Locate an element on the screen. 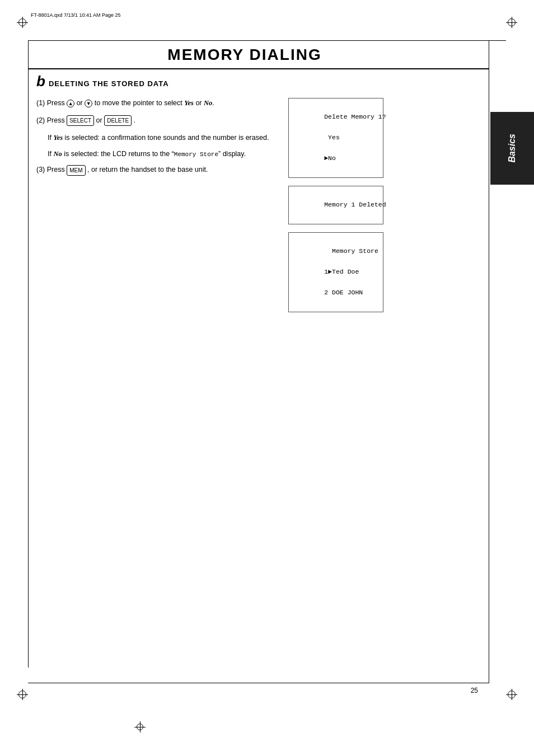  step-3-text: , or return the handset to the base unit… is located at coordinates (148, 170).